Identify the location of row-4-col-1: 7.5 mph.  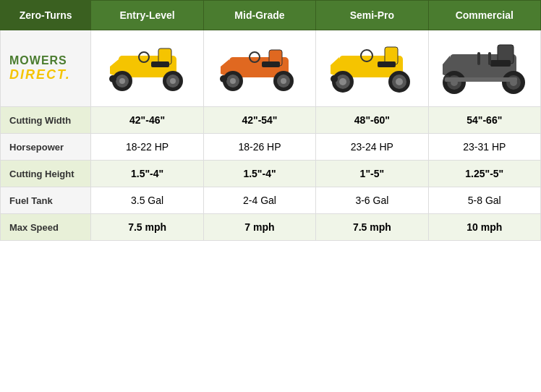
(148, 227).